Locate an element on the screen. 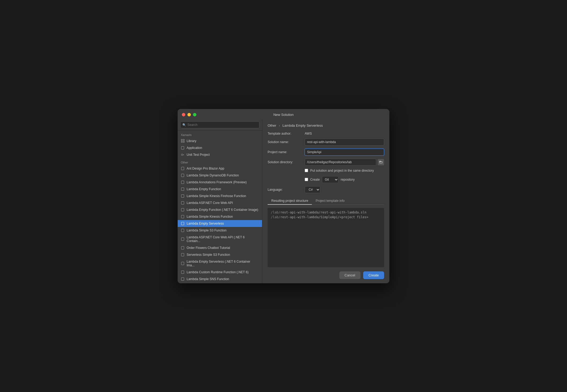 This screenshot has height=392, width=567. breadcrumb-start: Other is located at coordinates (272, 125).